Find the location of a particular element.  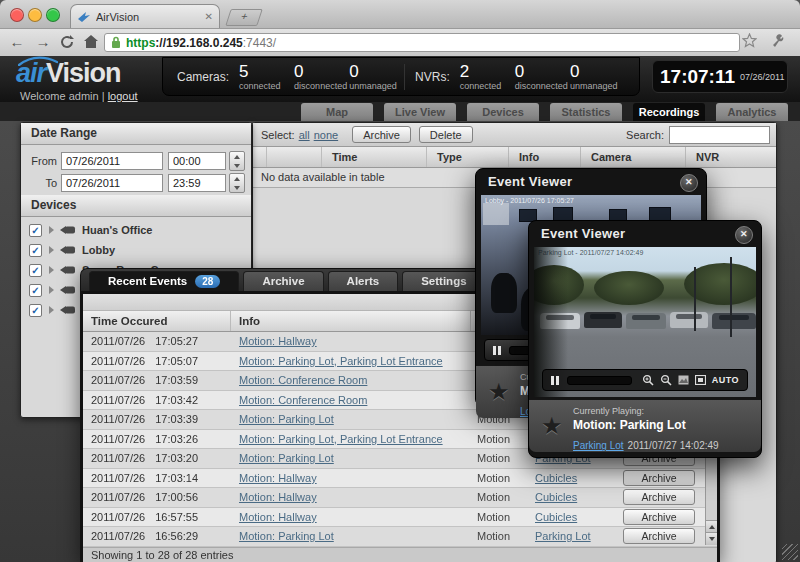

minimize-window-button is located at coordinates (35, 15).